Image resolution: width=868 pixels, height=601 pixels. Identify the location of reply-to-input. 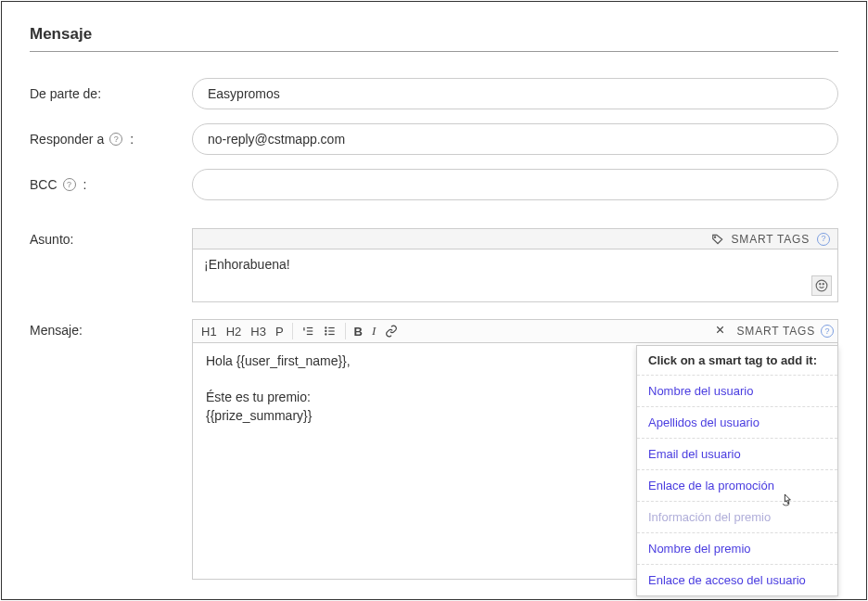
(516, 139).